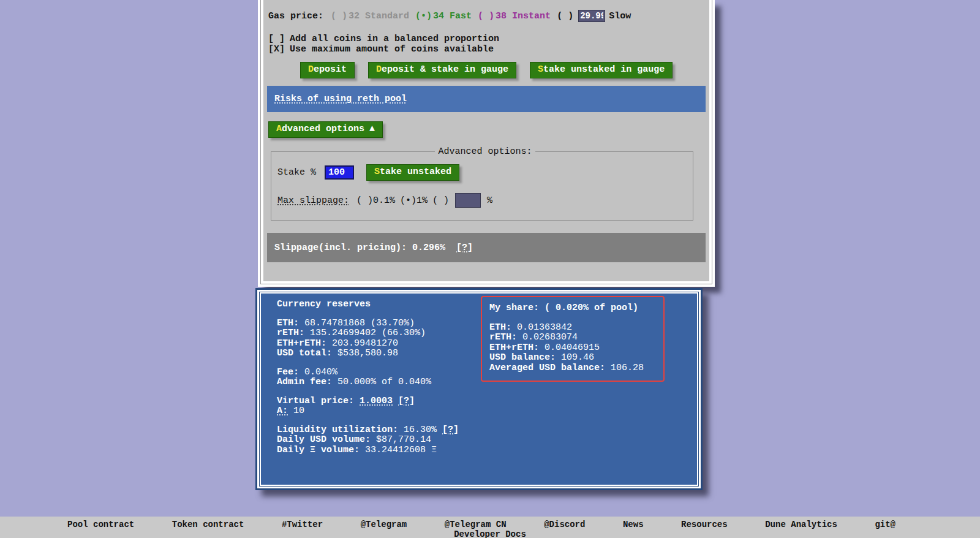  I want to click on slippage-option-custom-radio: ( ), so click(441, 201).